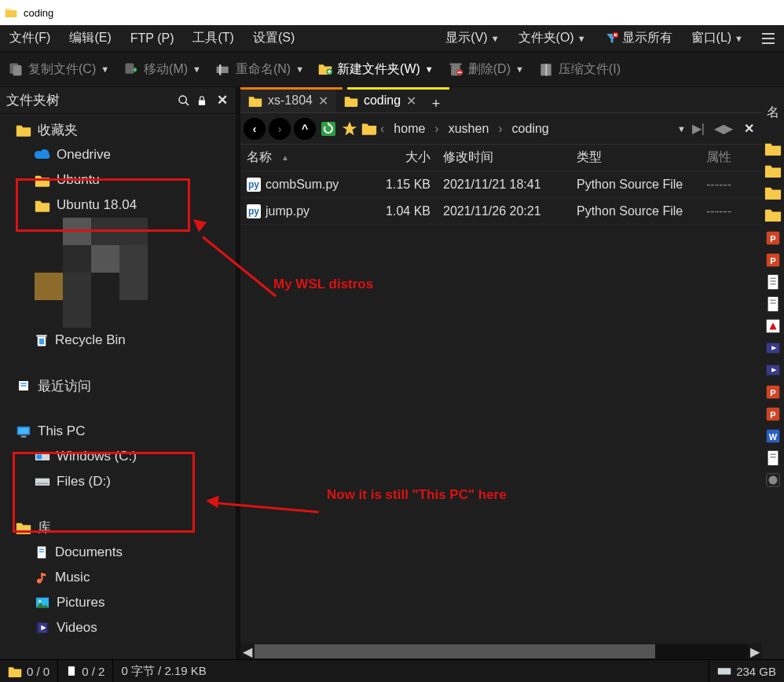 The width and height of the screenshot is (784, 682). Describe the element at coordinates (213, 38) in the screenshot. I see `menu-tools: 工具(T)` at that location.